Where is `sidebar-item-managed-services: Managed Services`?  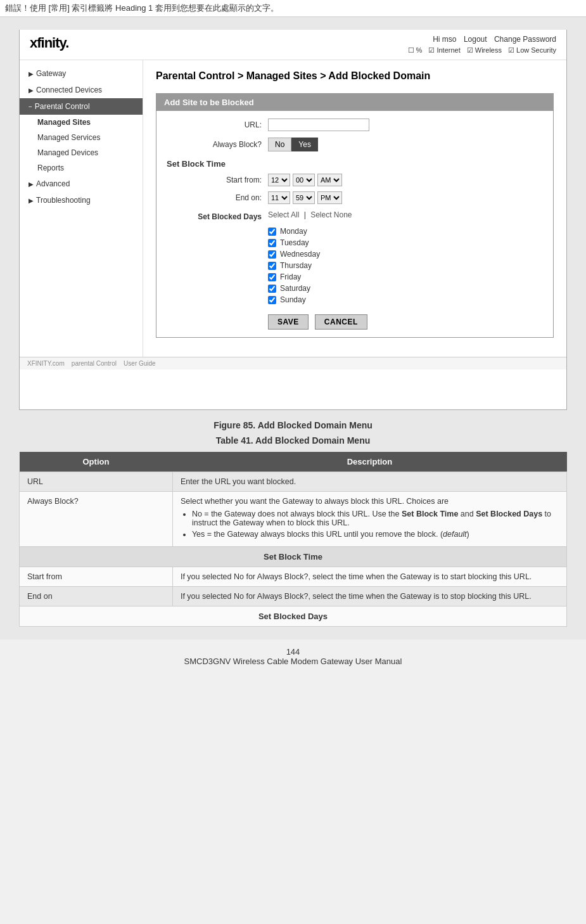
sidebar-item-managed-services: Managed Services is located at coordinates (81, 138).